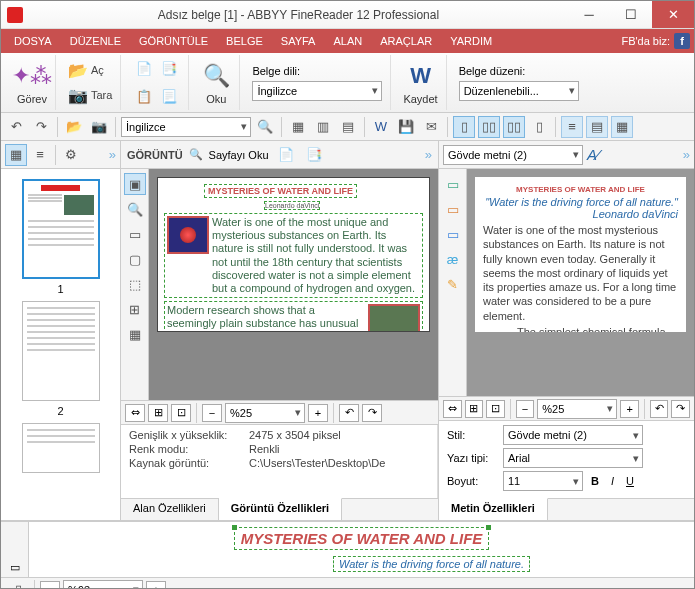 The image size is (695, 589). Describe the element at coordinates (513, 155) in the screenshot. I see `style-combo-hdr: Gövde metni (2)` at that location.